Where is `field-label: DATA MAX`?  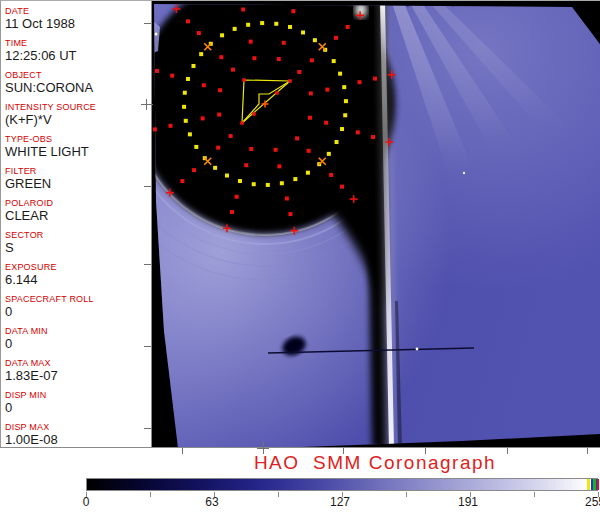
field-label: DATA MAX is located at coordinates (77, 363).